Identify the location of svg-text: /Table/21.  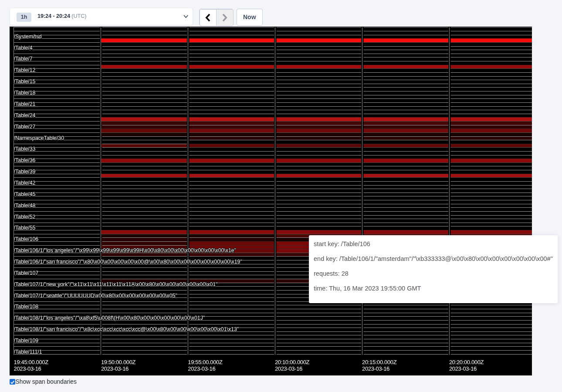
(25, 104).